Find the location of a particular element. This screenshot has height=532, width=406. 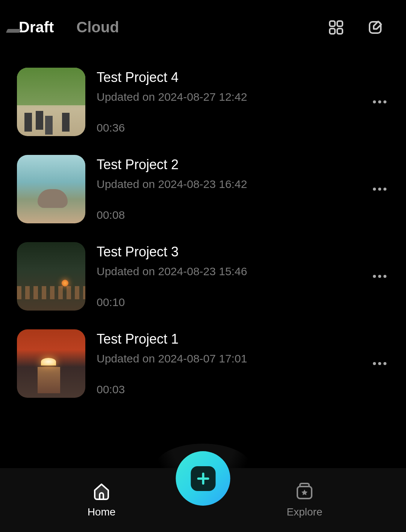

project-info: Test Project 2 Updated on 2024-08-23 16:… is located at coordinates (228, 189).